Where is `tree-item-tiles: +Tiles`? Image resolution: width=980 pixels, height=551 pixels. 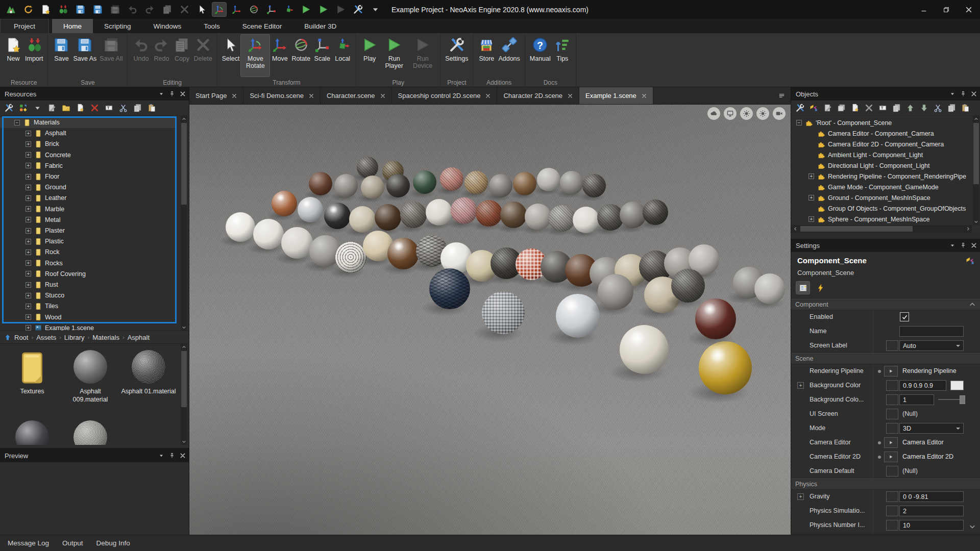 tree-item-tiles: +Tiles is located at coordinates (88, 306).